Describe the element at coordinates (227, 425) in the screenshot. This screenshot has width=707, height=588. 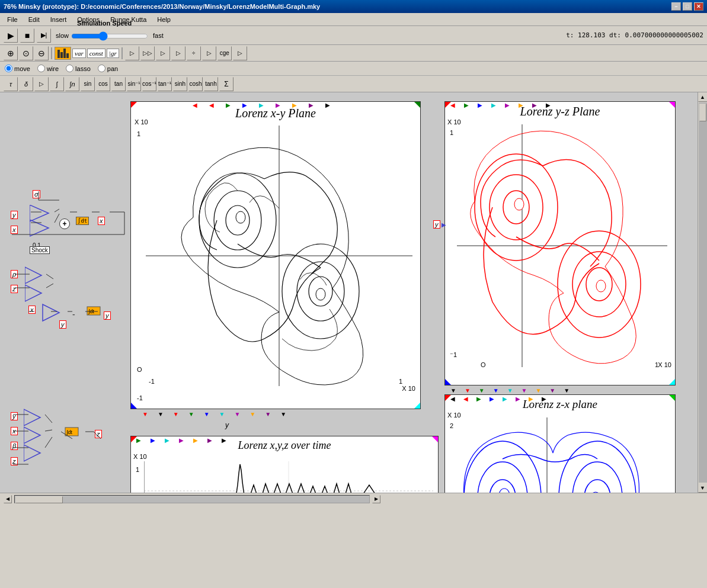
I see `xy-y-label: y` at that location.